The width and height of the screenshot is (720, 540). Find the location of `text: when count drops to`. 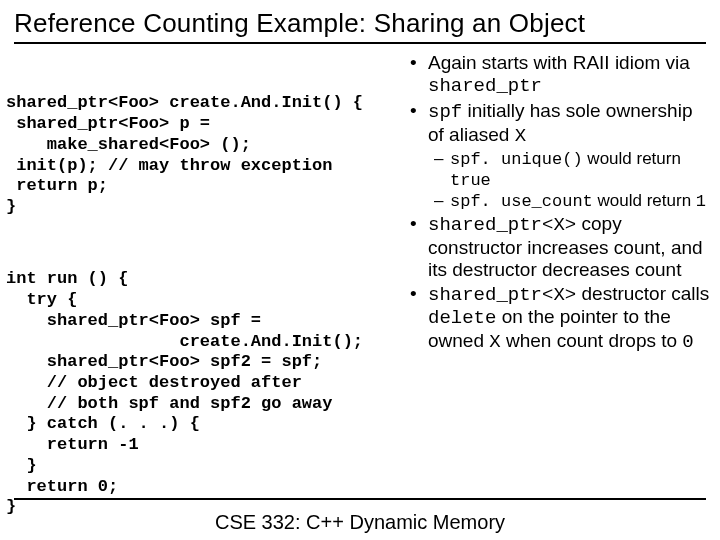

text: when count drops to is located at coordinates (592, 340).